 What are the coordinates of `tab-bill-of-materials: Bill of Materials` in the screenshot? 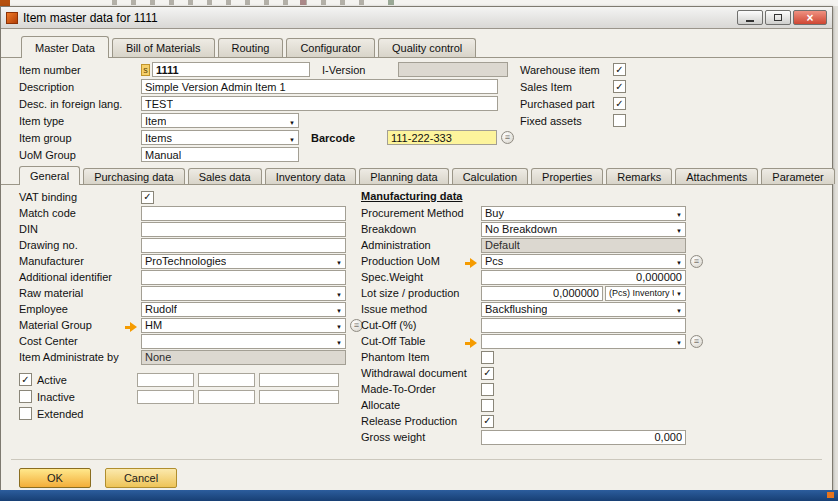 It's located at (164, 48).